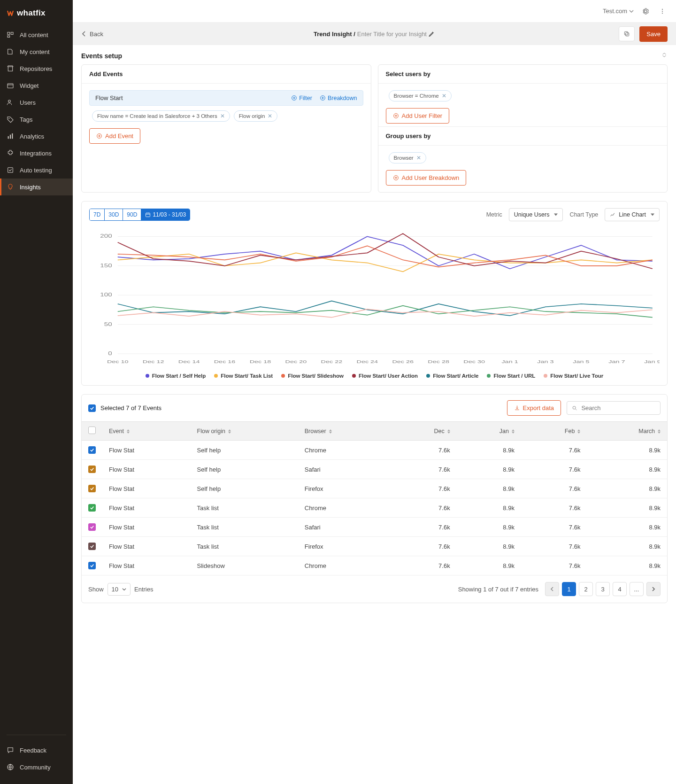 This screenshot has height=784, width=676. I want to click on collapse-icon, so click(664, 55).